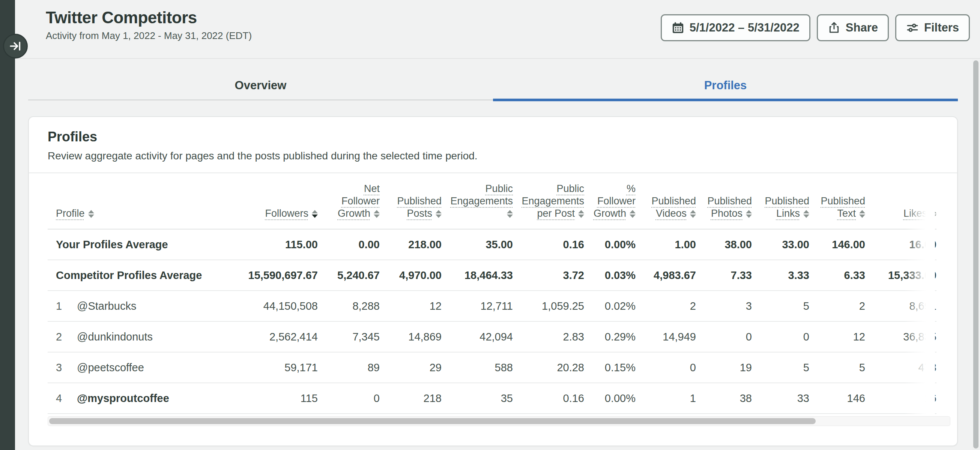  I want to click on metric-cell-published-posts: 14,869, so click(411, 337).